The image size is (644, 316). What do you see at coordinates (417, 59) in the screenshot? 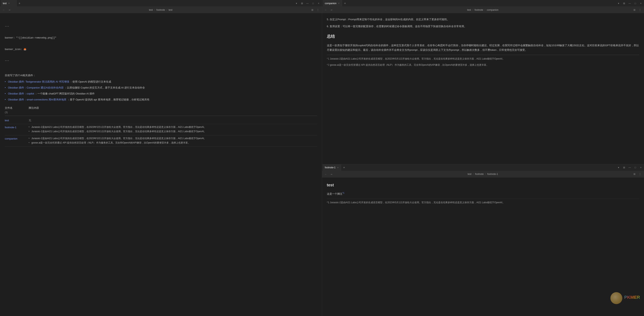
I see `rt-fn1-text: Jurassic-2是由AI21 Labs公司开发的生成语言模型，在2023年5…` at bounding box center [417, 59].